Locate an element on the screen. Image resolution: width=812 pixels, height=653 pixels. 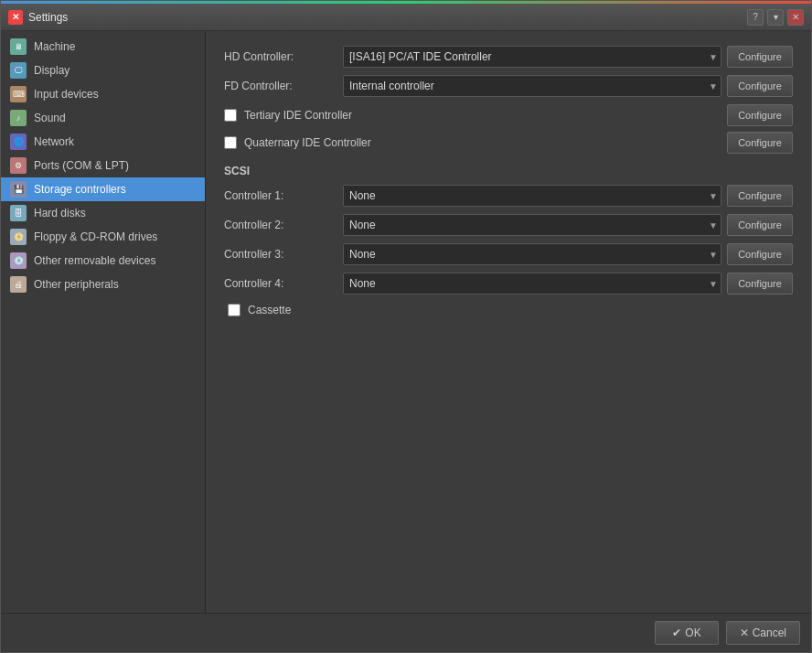
hd-controller-row: HD Controller: [ISA16] PC/AT IDE Control… is located at coordinates (508, 57).